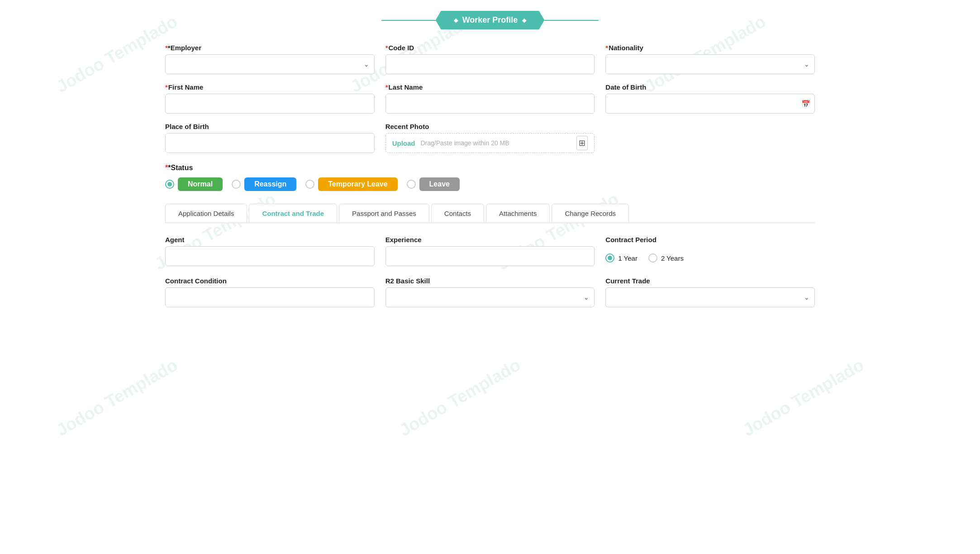  Describe the element at coordinates (490, 214) in the screenshot. I see `tabs-bar: Application Details Contract and Trade P…` at that location.